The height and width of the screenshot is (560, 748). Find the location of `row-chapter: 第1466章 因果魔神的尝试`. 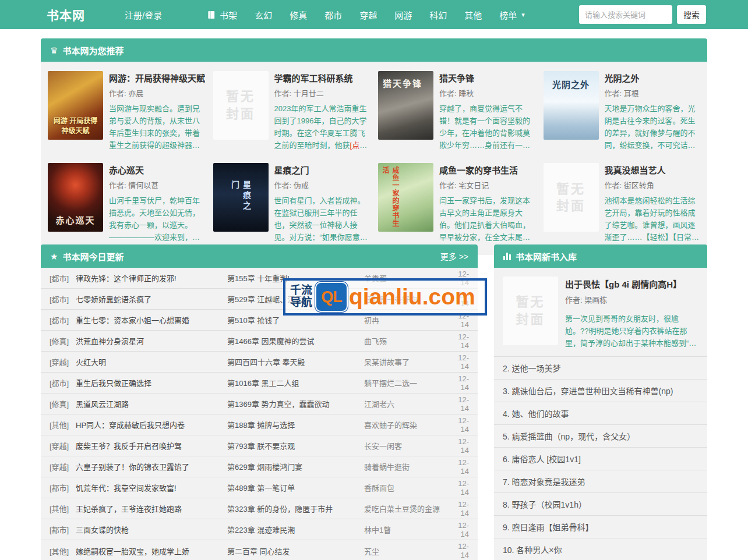

row-chapter: 第1466章 因果魔神的尝试 is located at coordinates (296, 341).